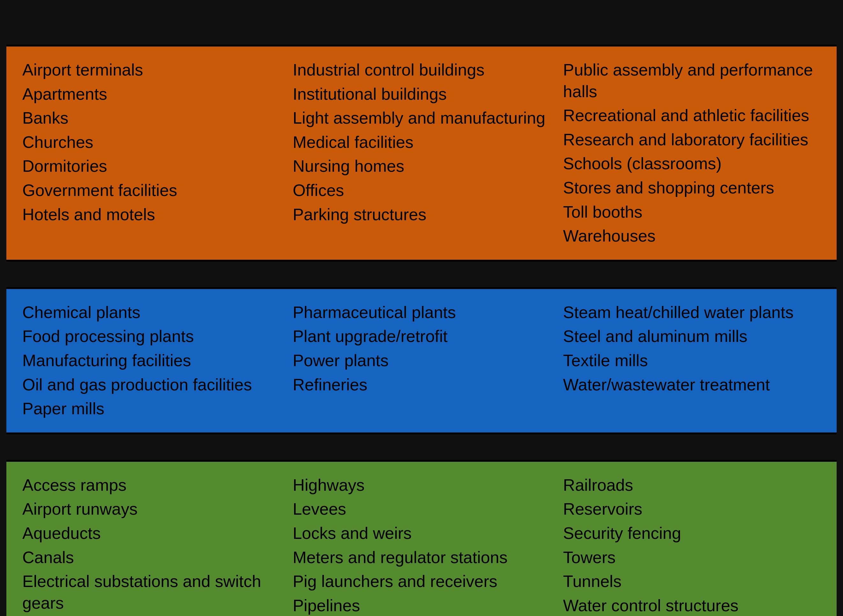 The image size is (843, 616). I want to click on list-item: Tunnels, so click(692, 582).